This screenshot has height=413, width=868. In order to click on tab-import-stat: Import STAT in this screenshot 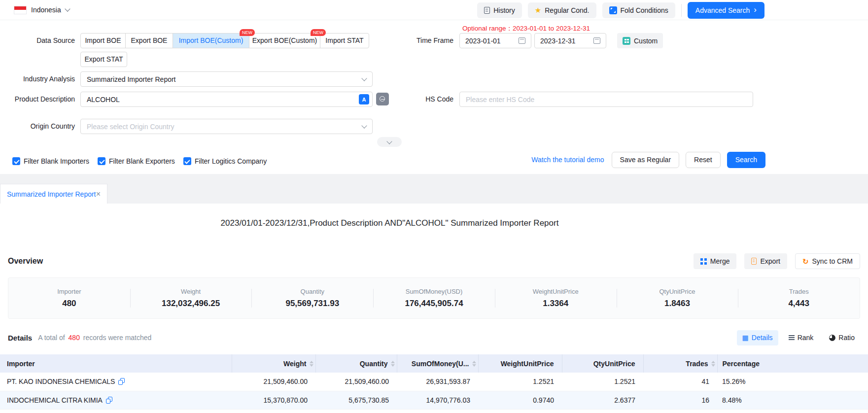, I will do `click(345, 40)`.